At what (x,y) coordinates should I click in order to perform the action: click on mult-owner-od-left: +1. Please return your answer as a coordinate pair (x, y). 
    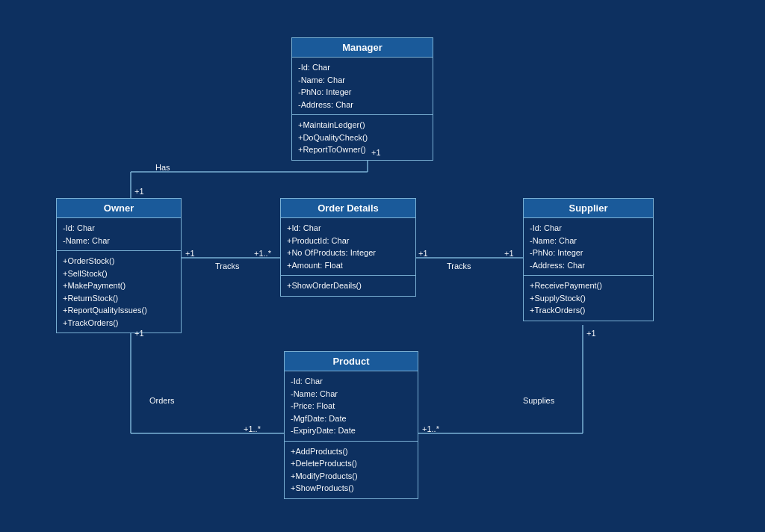
    Looking at the image, I should click on (190, 253).